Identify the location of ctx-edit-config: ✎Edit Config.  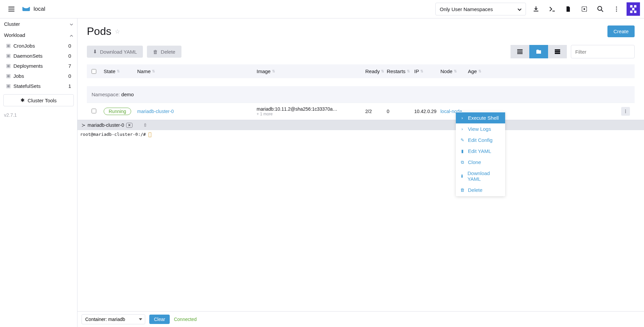
(480, 140).